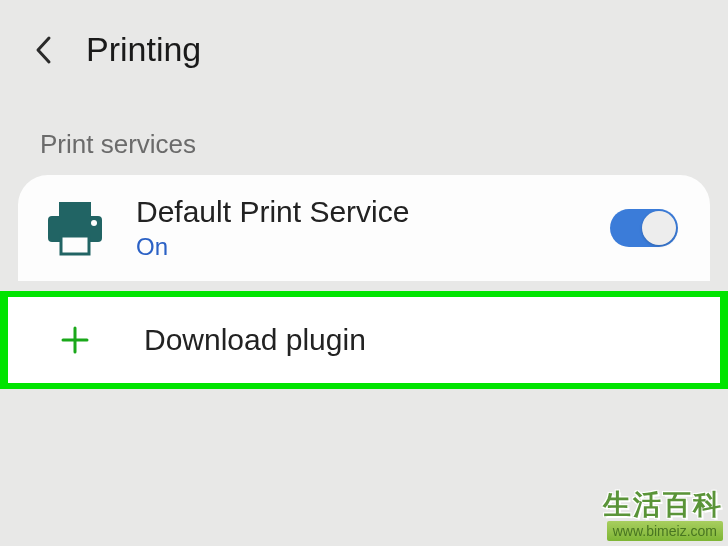 The width and height of the screenshot is (728, 546). I want to click on service-name: Default Print Service, so click(357, 212).